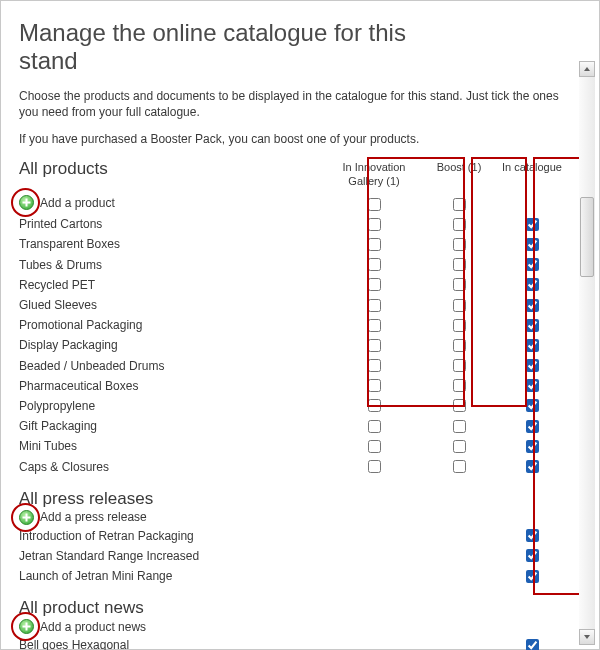 The width and height of the screenshot is (600, 650). I want to click on page-title: Manage the online catalogue for this sta…, so click(229, 46).